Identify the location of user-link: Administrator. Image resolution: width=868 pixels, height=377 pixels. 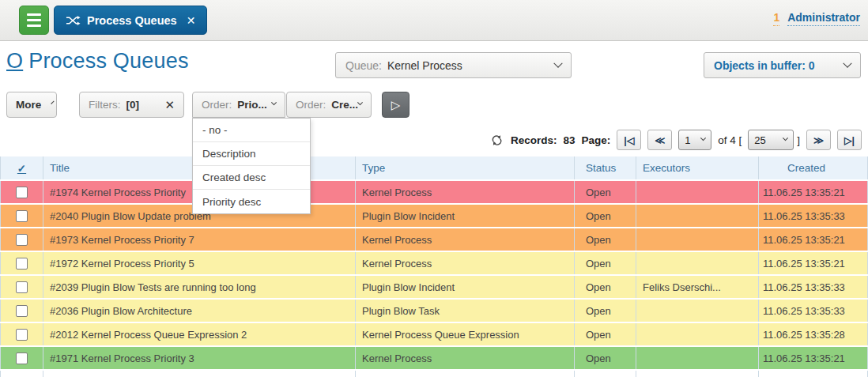
(824, 19).